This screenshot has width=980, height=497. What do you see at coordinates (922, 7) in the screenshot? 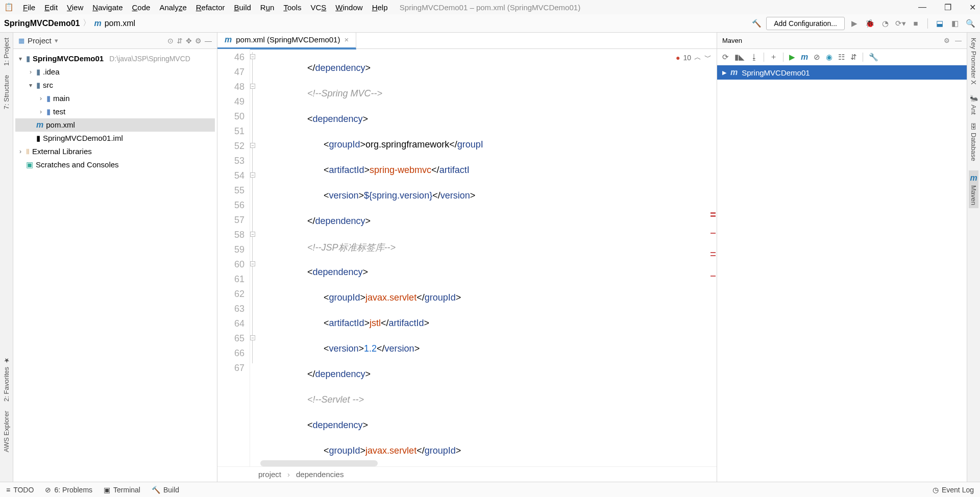
I see `window-minimize: —` at bounding box center [922, 7].